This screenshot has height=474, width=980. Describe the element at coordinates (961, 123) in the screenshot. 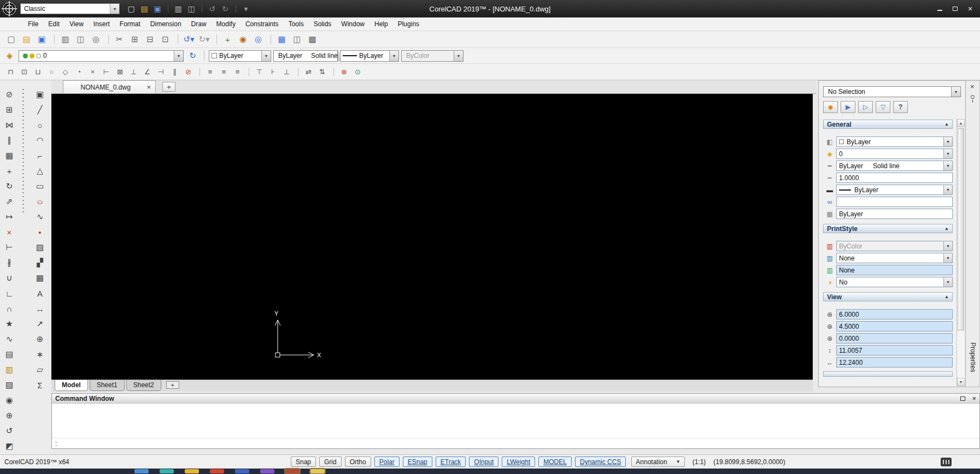

I see `scroll-up-icon: ▲` at that location.